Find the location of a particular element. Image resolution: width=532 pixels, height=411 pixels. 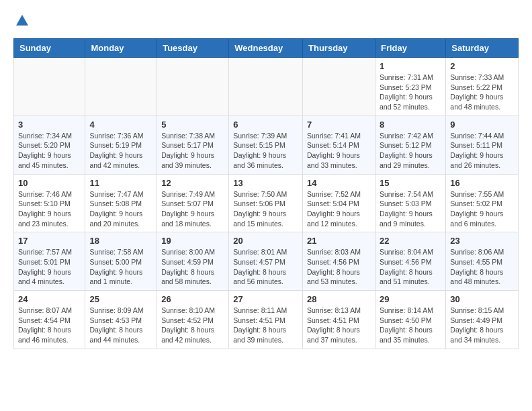

day-number: 2 is located at coordinates (482, 66).